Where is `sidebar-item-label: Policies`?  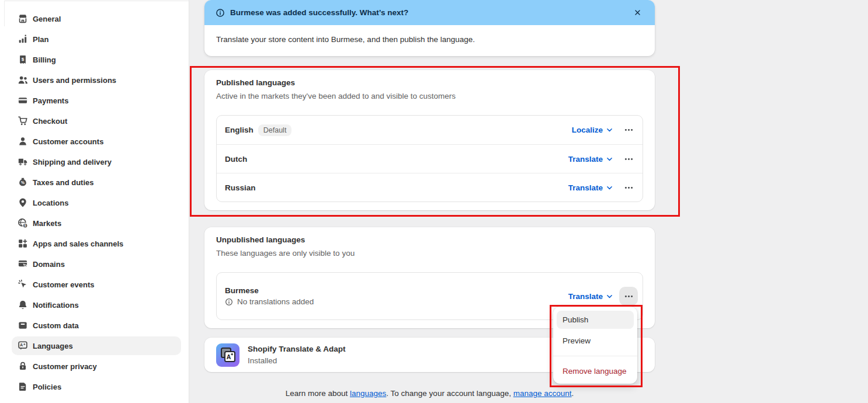
sidebar-item-label: Policies is located at coordinates (47, 387).